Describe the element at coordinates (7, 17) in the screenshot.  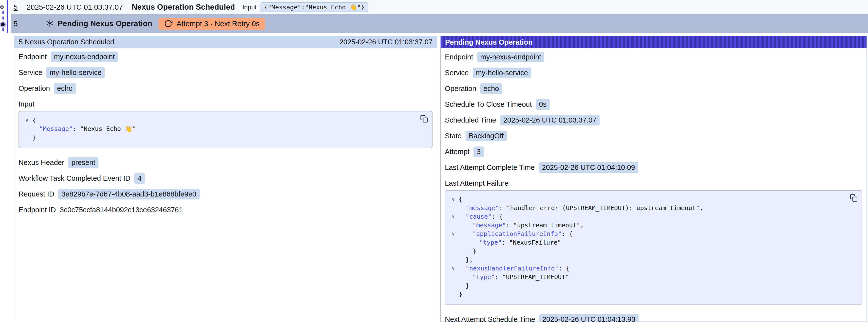
I see `timeline-accent-bar` at that location.